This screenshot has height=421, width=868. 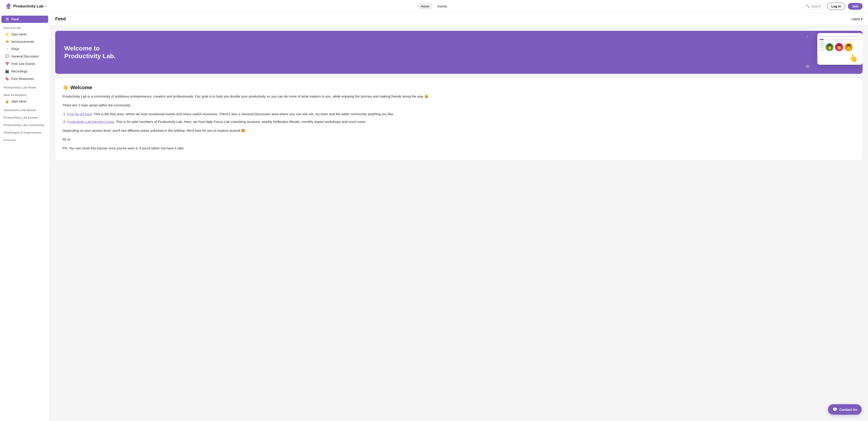 What do you see at coordinates (854, 58) in the screenshot?
I see `cursor-hand-icon: 👆` at bounding box center [854, 58].